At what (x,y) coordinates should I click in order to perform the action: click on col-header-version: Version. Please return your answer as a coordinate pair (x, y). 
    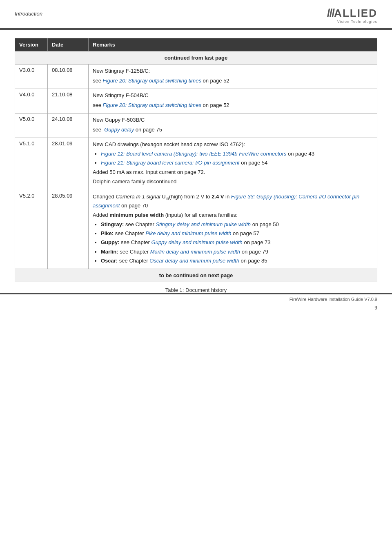
    Looking at the image, I should click on (31, 45).